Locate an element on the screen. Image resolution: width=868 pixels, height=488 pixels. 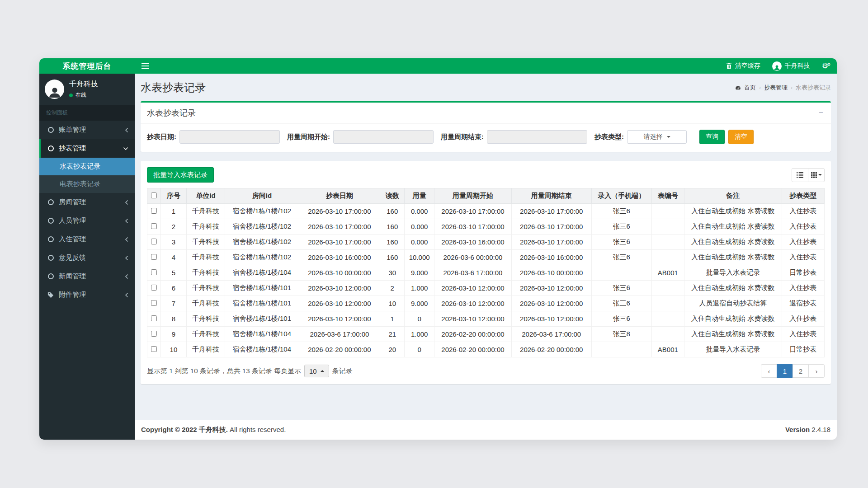
cell-seq: 4 is located at coordinates (174, 258).